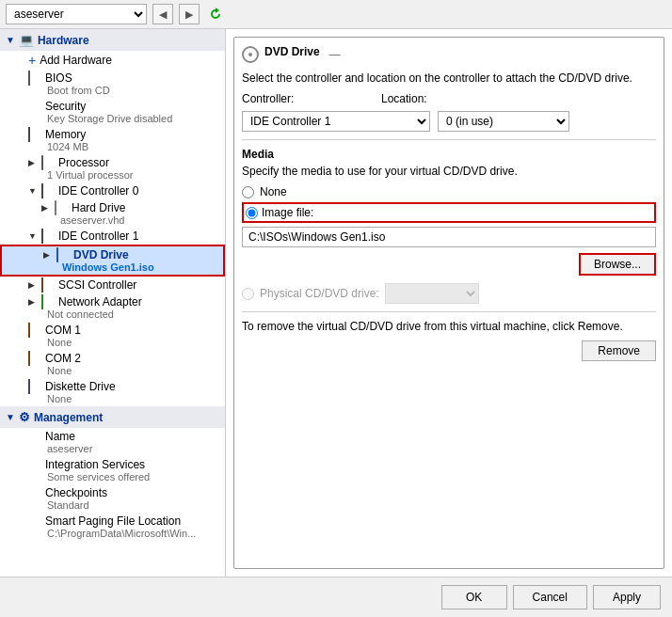  Describe the element at coordinates (432, 293) in the screenshot. I see `physical-select` at that location.